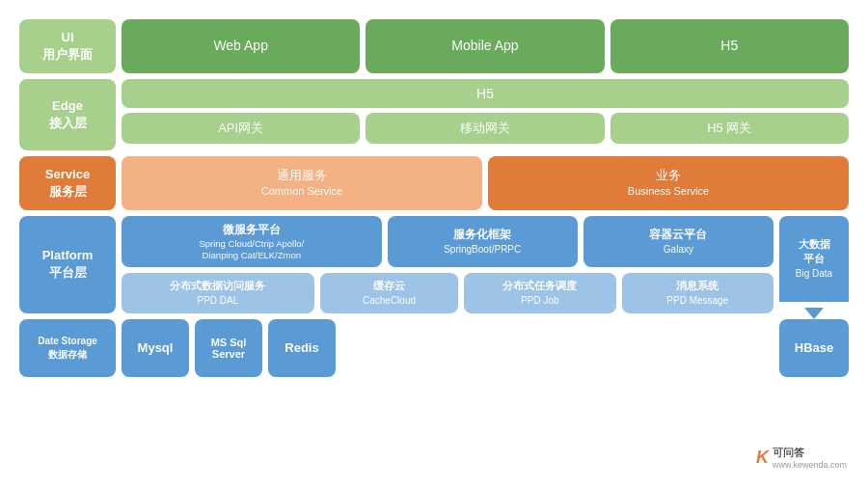  I want to click on container-cloud-box: 容器云平台 Galaxy, so click(679, 241).